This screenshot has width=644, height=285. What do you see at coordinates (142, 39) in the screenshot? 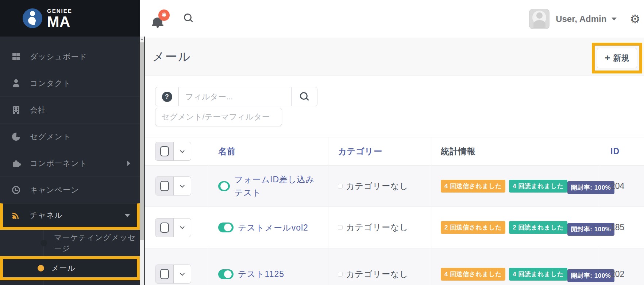
I see `scroll-up-button` at bounding box center [142, 39].